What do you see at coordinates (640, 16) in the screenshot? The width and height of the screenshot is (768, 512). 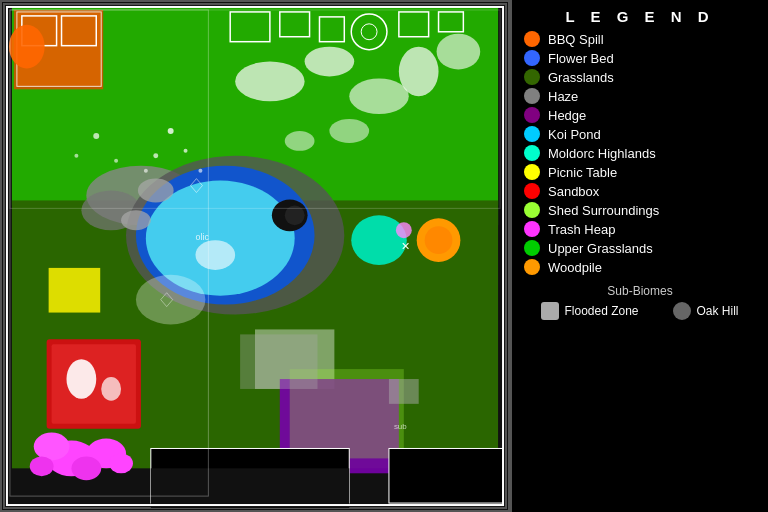 I see `legend-title: L E G E N D` at bounding box center [640, 16].